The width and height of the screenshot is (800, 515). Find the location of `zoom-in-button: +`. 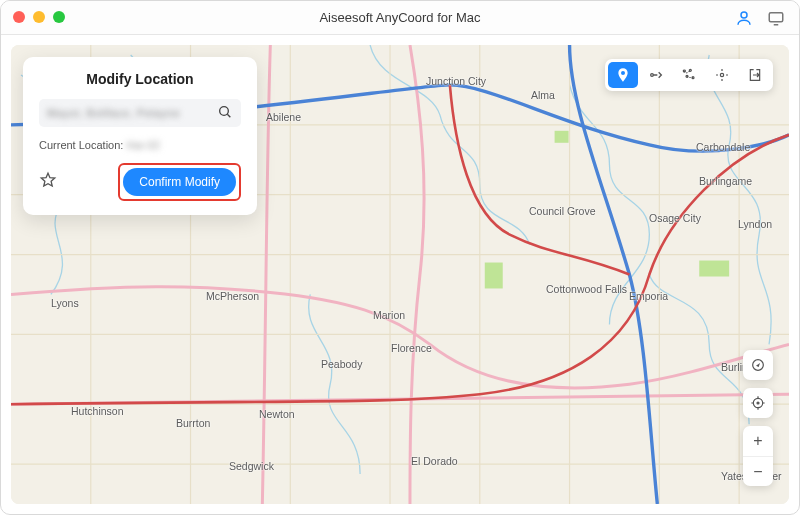

zoom-in-button: + is located at coordinates (758, 441).